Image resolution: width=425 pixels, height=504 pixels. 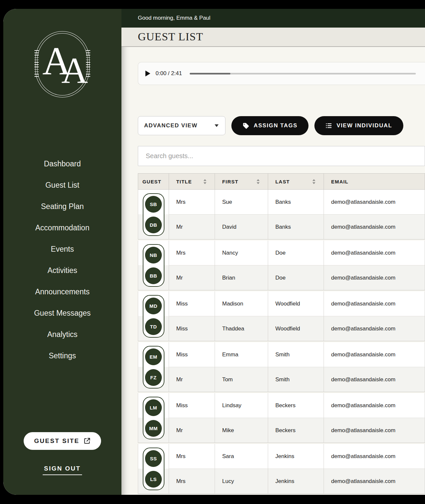 What do you see at coordinates (282, 469) in the screenshot?
I see `guest-group: SS LS Mrs Sara Jenkins demo@atlasandaisl…` at bounding box center [282, 469].